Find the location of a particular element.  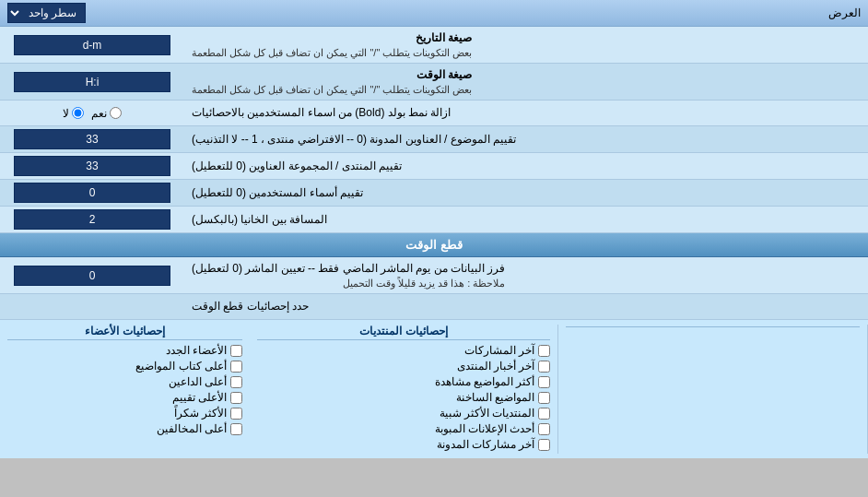

time-format-input is located at coordinates (92, 82).